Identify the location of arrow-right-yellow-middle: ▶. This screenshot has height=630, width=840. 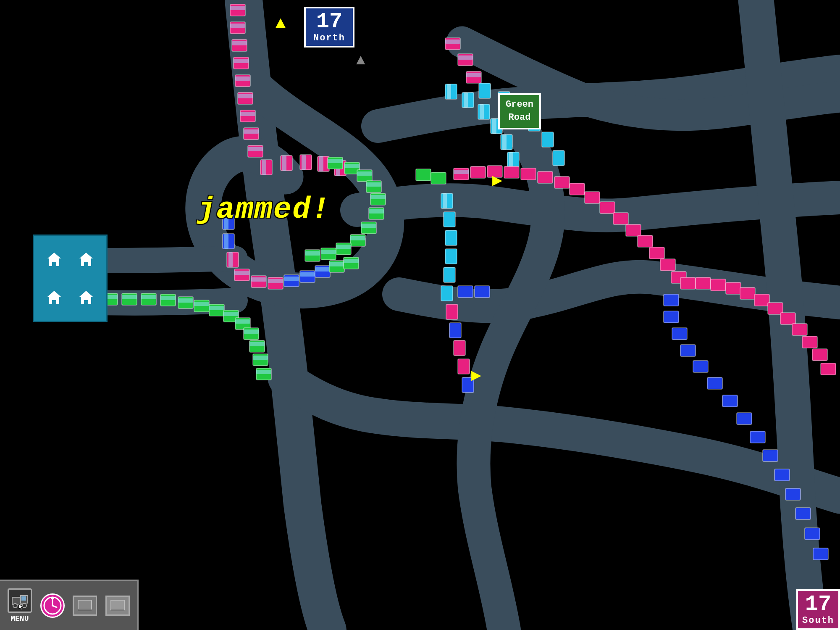
(497, 180).